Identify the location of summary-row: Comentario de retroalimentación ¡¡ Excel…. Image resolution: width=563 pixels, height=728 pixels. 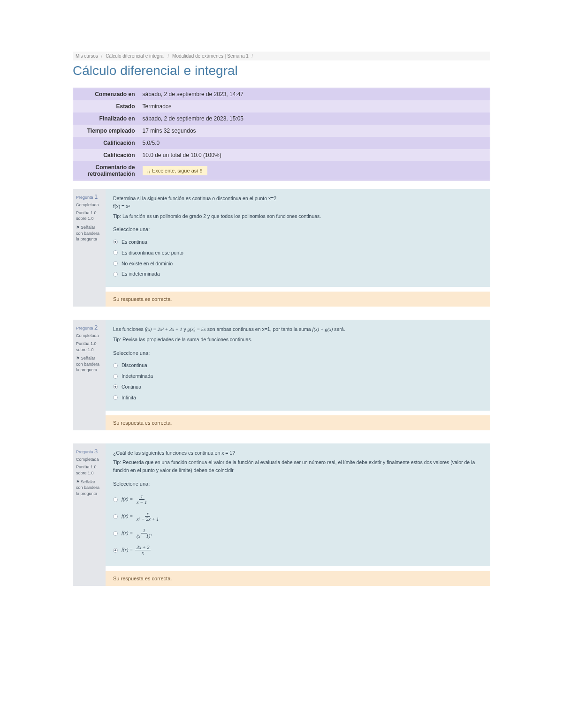
(282, 171).